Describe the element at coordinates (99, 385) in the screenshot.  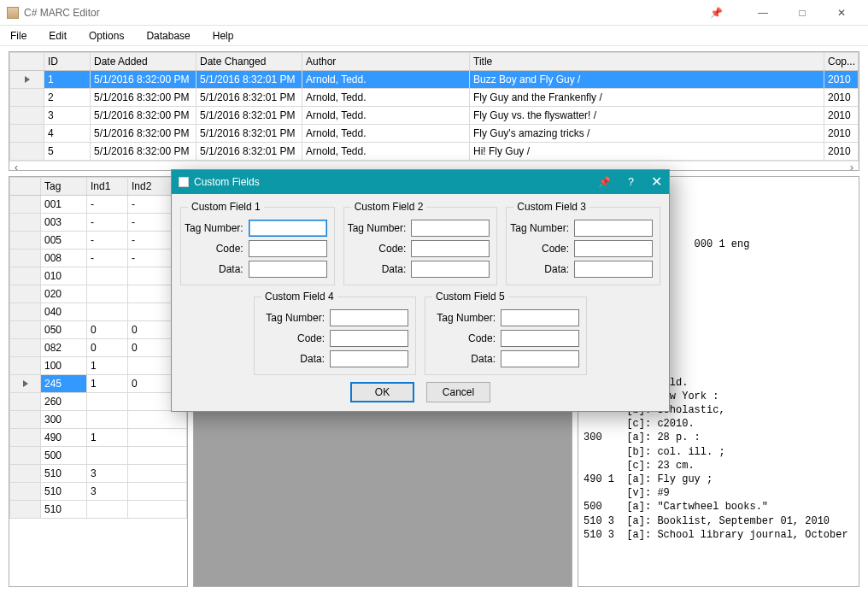
I see `table-row: 24510` at that location.